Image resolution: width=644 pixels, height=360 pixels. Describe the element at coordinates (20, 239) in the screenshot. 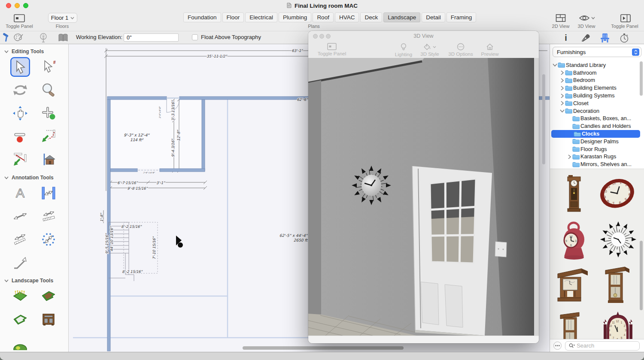

I see `tool-point-to-point-dimension` at that location.